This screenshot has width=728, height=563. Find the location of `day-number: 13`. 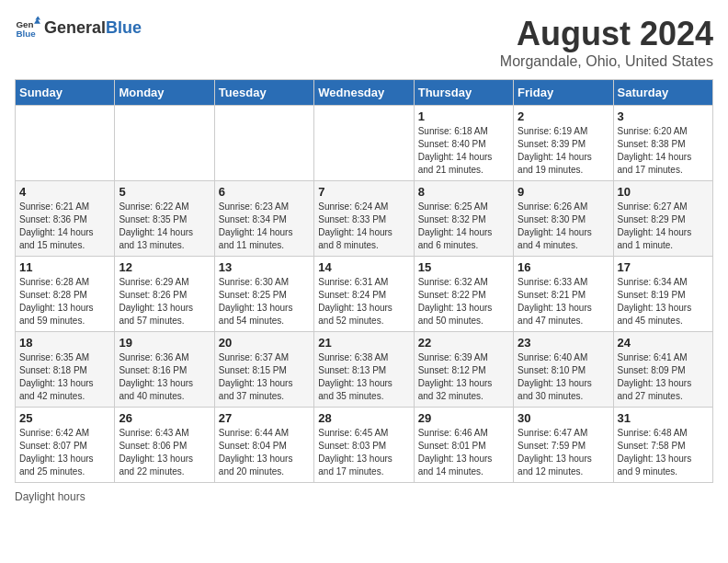

day-number: 13 is located at coordinates (265, 267).